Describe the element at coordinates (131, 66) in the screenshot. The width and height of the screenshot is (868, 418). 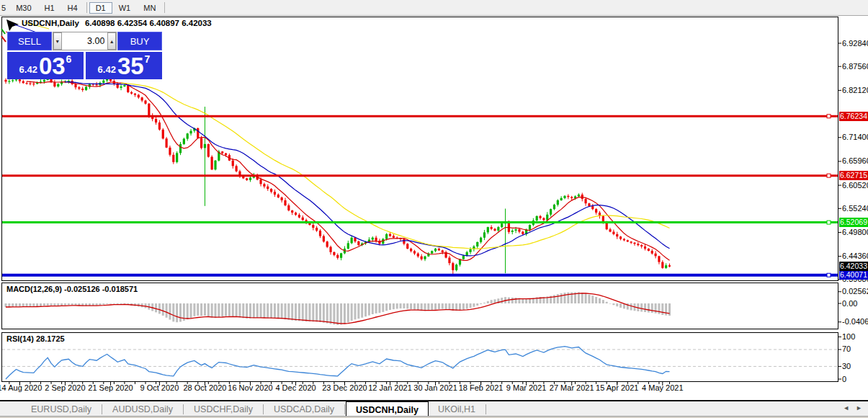
I see `buy-price-big: 35` at that location.